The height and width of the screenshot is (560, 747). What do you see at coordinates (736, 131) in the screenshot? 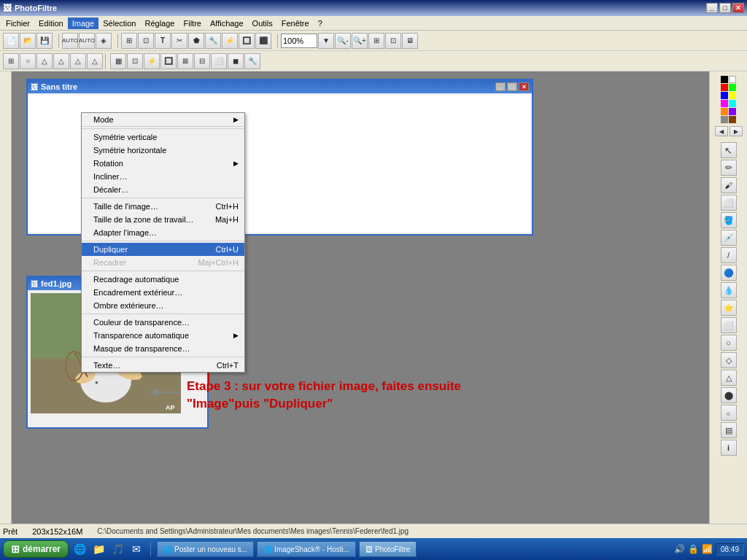
I see `palette-right-button: ▶` at bounding box center [736, 131].